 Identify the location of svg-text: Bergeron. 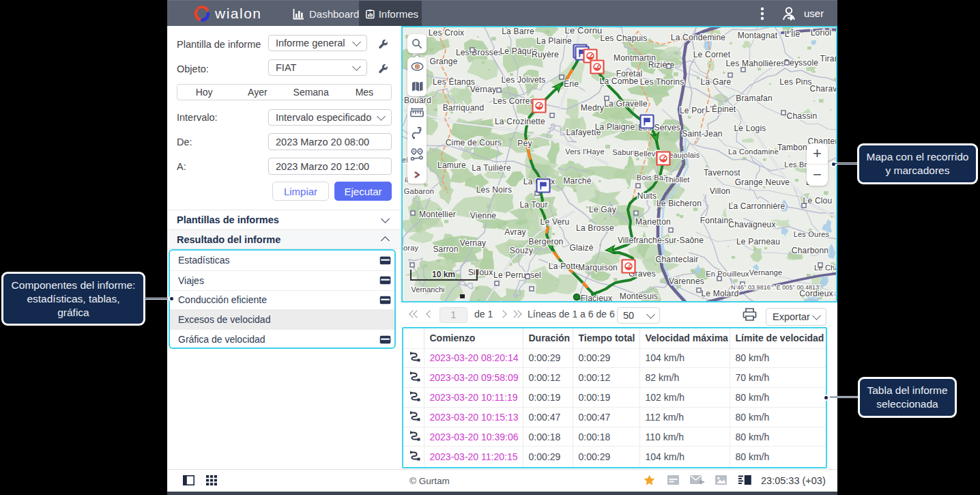
(546, 242).